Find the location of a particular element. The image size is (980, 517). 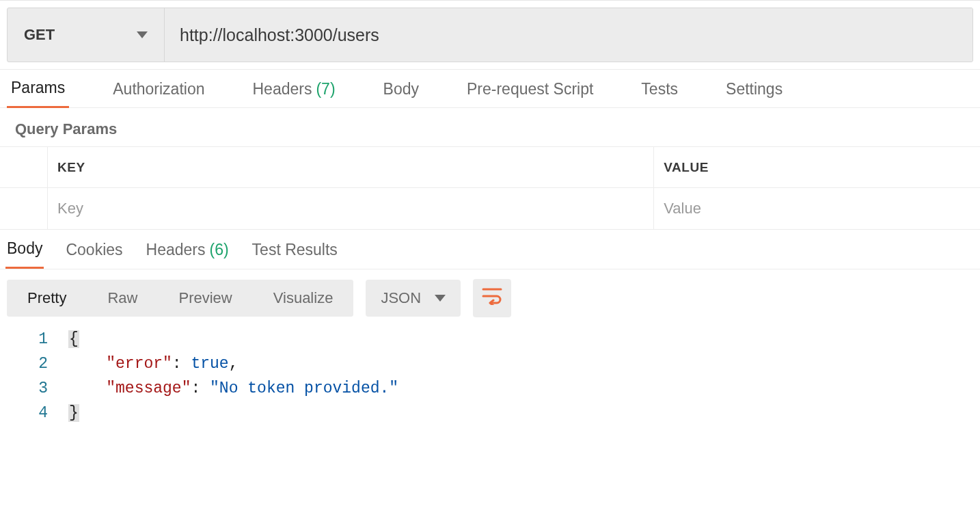

wrap-lines-button is located at coordinates (492, 298).